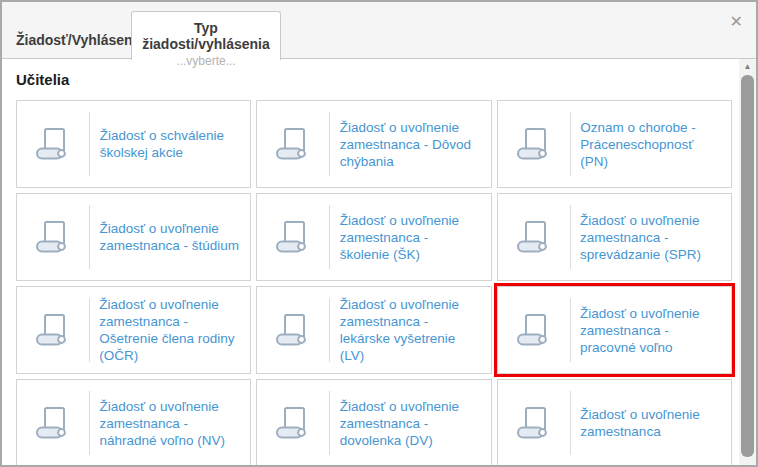 Image resolution: width=758 pixels, height=467 pixels. I want to click on section-title: Učitelia, so click(374, 80).